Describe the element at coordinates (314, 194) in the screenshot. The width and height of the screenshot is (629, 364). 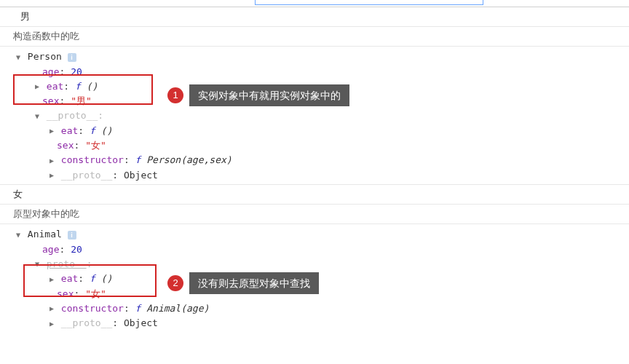
I see `console-log-line: 女` at that location.